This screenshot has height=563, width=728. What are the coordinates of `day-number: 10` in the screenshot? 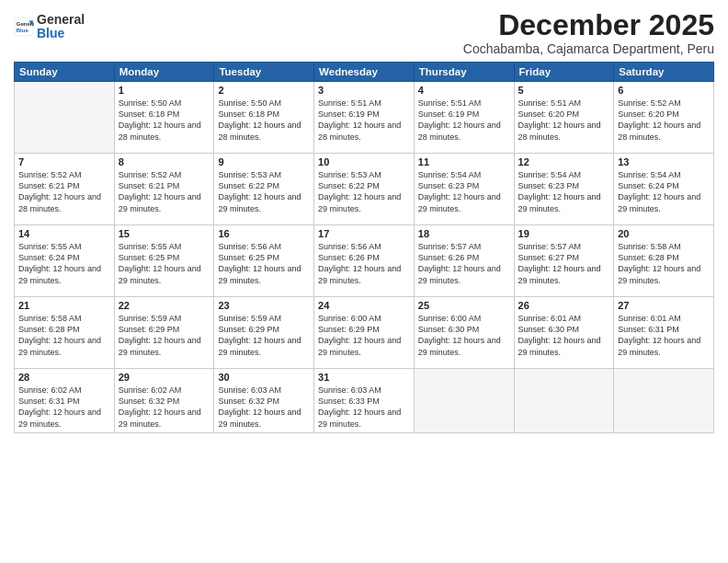 It's located at (364, 162).